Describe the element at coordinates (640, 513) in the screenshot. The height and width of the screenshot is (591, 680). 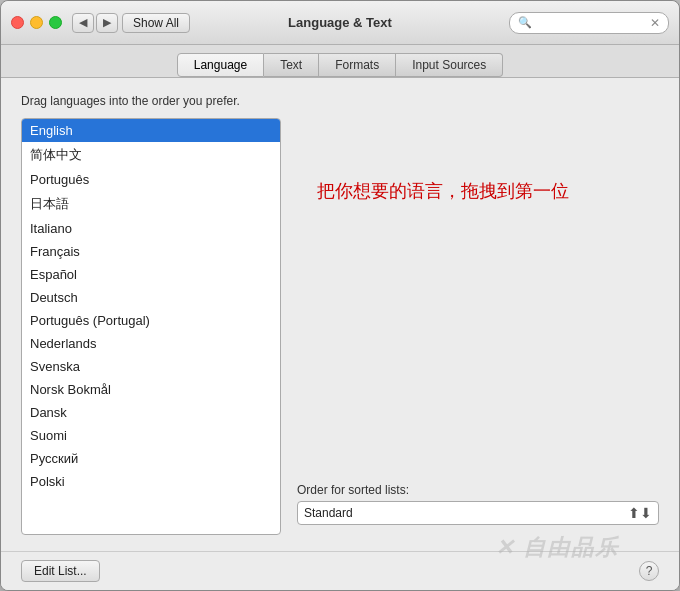
I see `order-select-arrow-icon: ⬆⬇` at that location.